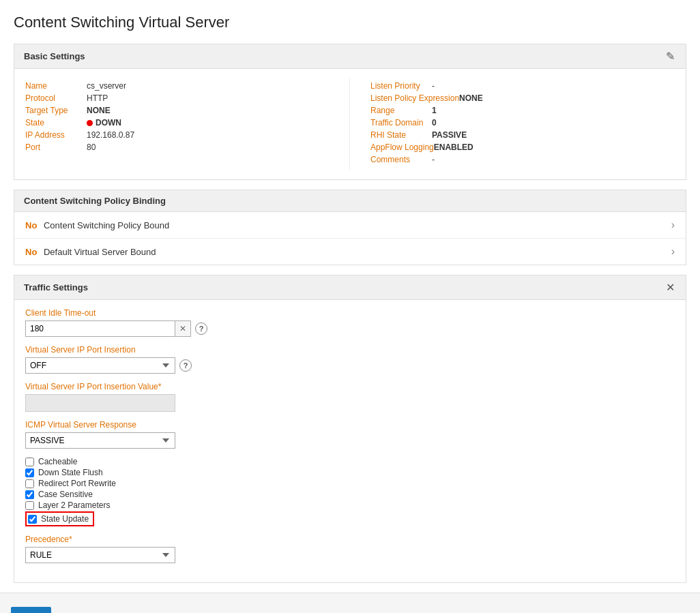 This screenshot has width=700, height=613. What do you see at coordinates (100, 329) in the screenshot?
I see `client-idle-timeout-input` at bounding box center [100, 329].